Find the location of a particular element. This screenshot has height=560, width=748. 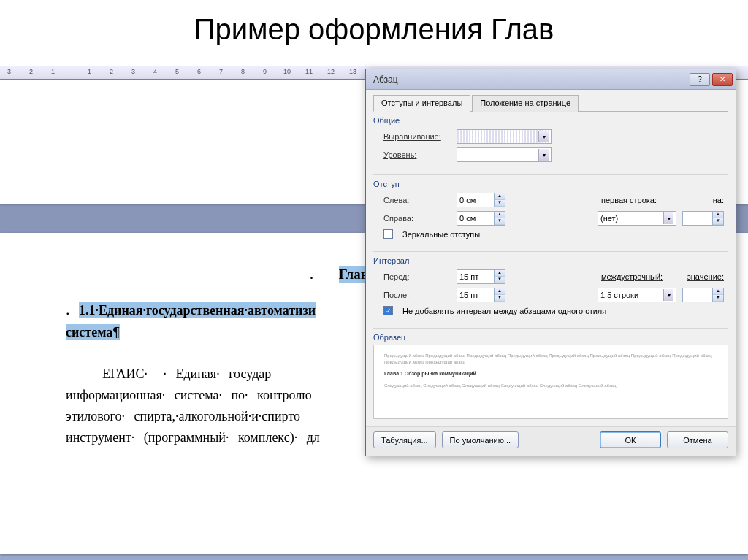

group-spacing-title: Интервал is located at coordinates (551, 261).